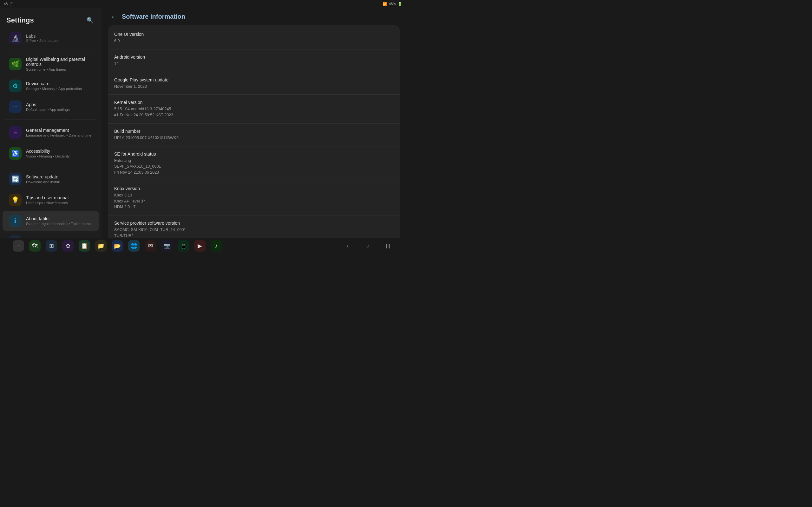 The width and height of the screenshot is (812, 507). Describe the element at coordinates (59, 177) in the screenshot. I see `software-update-title: Software update` at that location.